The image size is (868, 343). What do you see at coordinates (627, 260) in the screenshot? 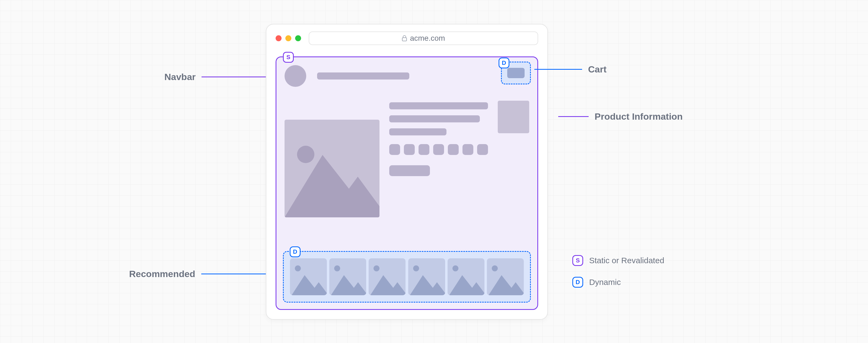
I see `legend-static-label: Static or Revalidated` at bounding box center [627, 260].